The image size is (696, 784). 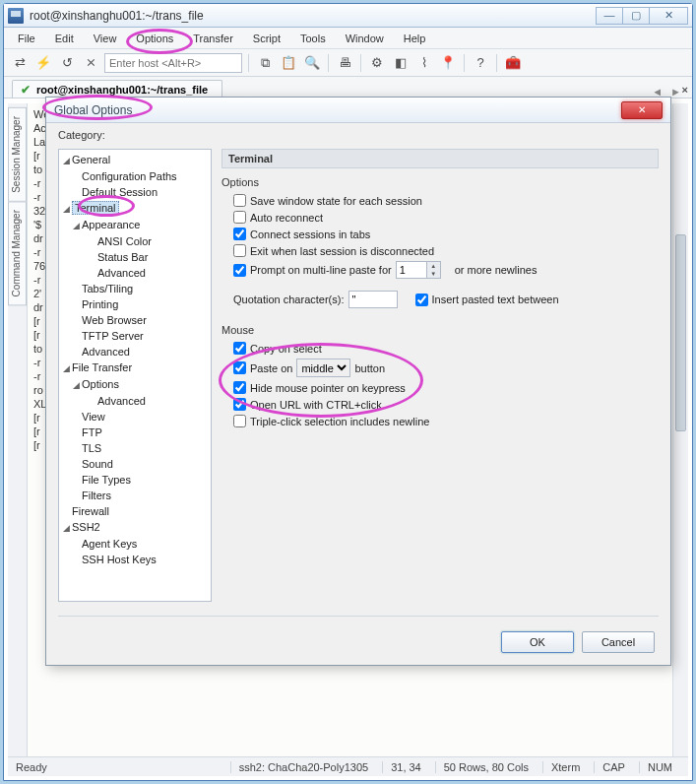 What do you see at coordinates (135, 495) in the screenshot?
I see `tree-item-filters: Filters` at bounding box center [135, 495].